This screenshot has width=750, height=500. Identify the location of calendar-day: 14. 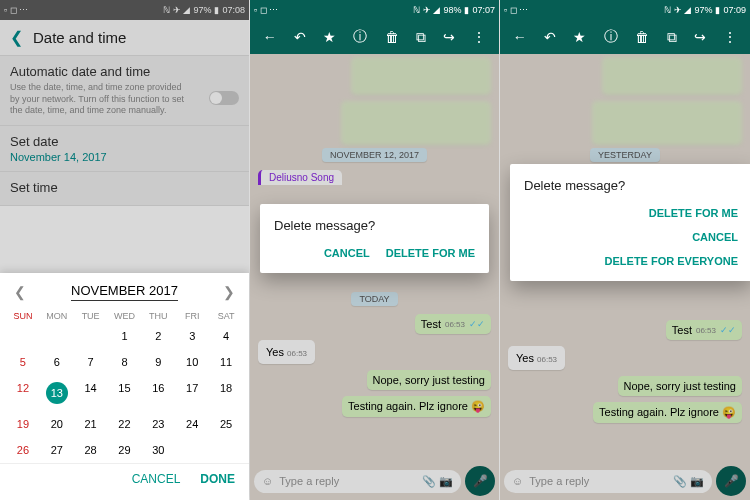
(91, 393).